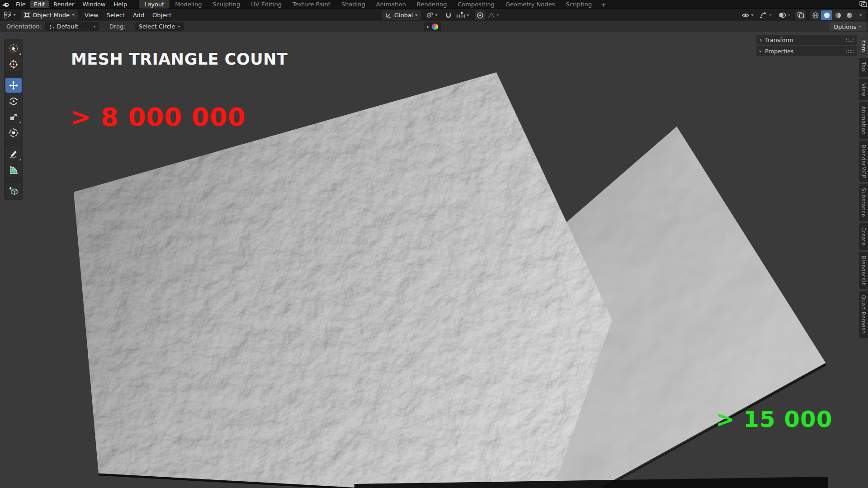 The image size is (868, 488). What do you see at coordinates (116, 15) in the screenshot?
I see `menu-select: Select` at bounding box center [116, 15].